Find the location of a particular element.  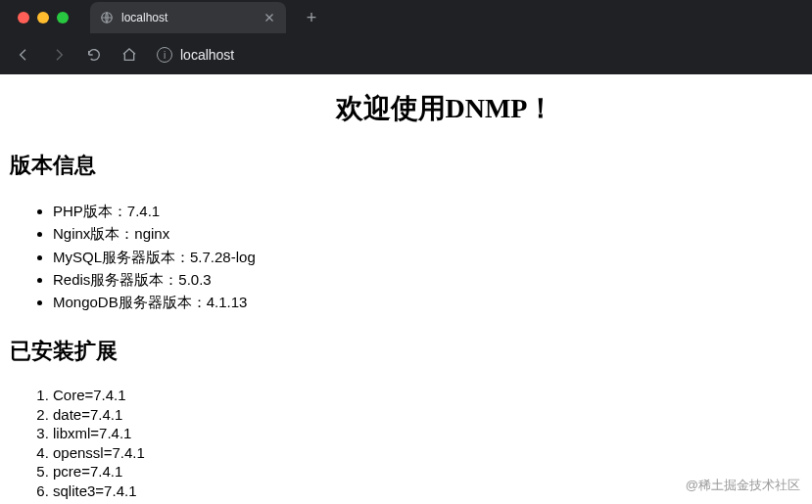

window-minimize-button is located at coordinates (43, 18).